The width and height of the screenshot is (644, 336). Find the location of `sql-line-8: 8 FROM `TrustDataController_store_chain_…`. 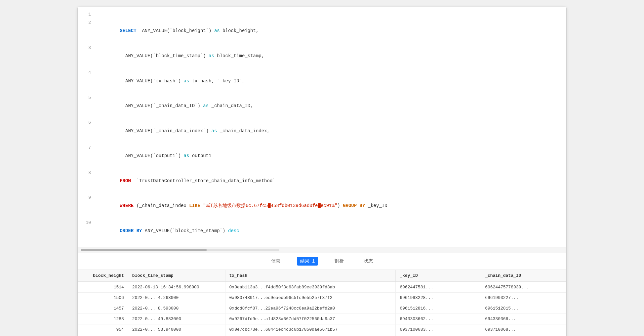

sql-line-8: 8 FROM `TrustDataController_store_chain_… is located at coordinates (322, 181).